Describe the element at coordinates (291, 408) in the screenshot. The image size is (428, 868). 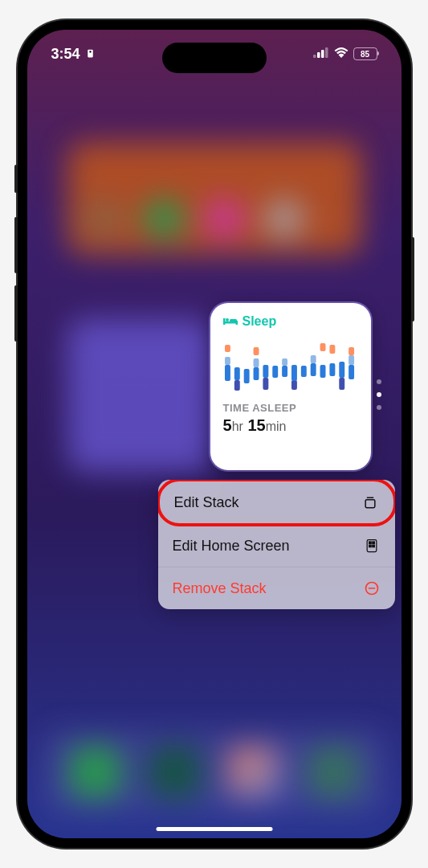
I see `time-asleep-label: TIME ASLEEP` at that location.